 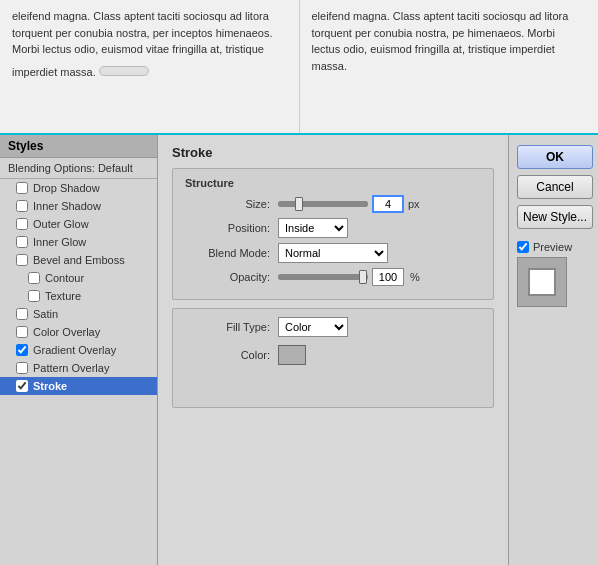 What do you see at coordinates (555, 187) in the screenshot?
I see `cancel-button: Cancel` at bounding box center [555, 187].